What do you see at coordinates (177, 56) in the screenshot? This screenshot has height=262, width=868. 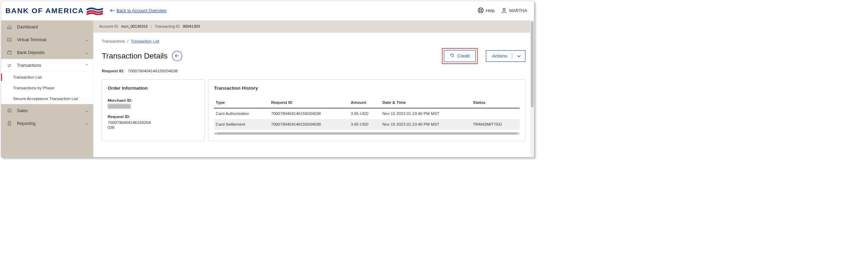 I see `back-circle-button` at bounding box center [177, 56].